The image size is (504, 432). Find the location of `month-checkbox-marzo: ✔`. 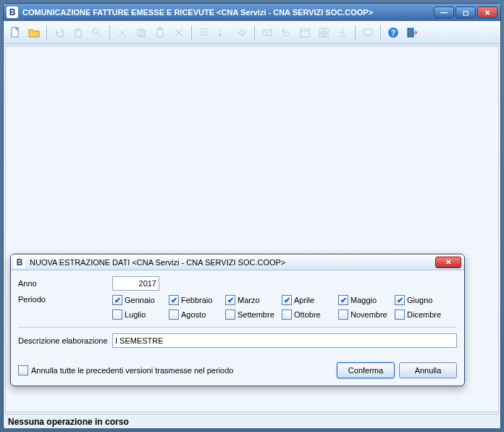

month-checkbox-marzo: ✔ is located at coordinates (230, 300).